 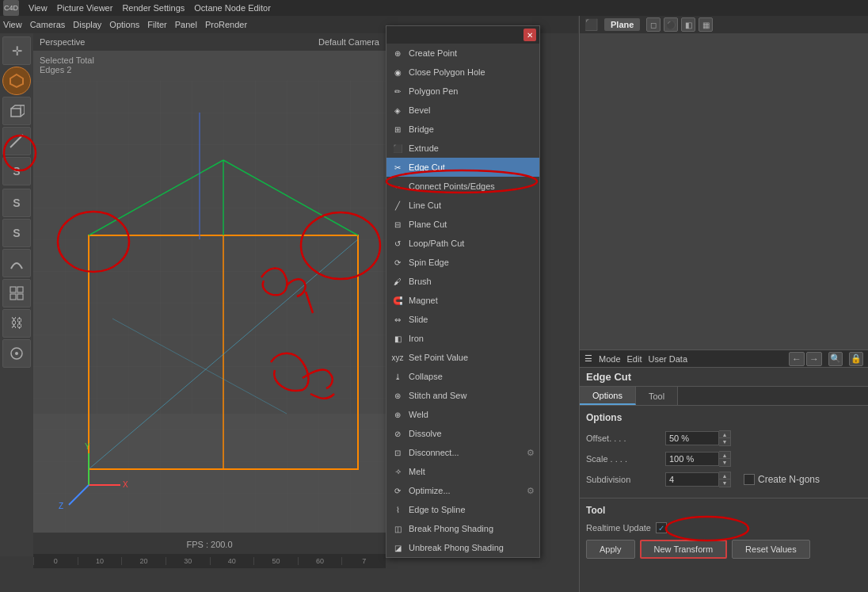 I want to click on menu-connect-points: ↔ Connect Points/Edges, so click(x=463, y=186).